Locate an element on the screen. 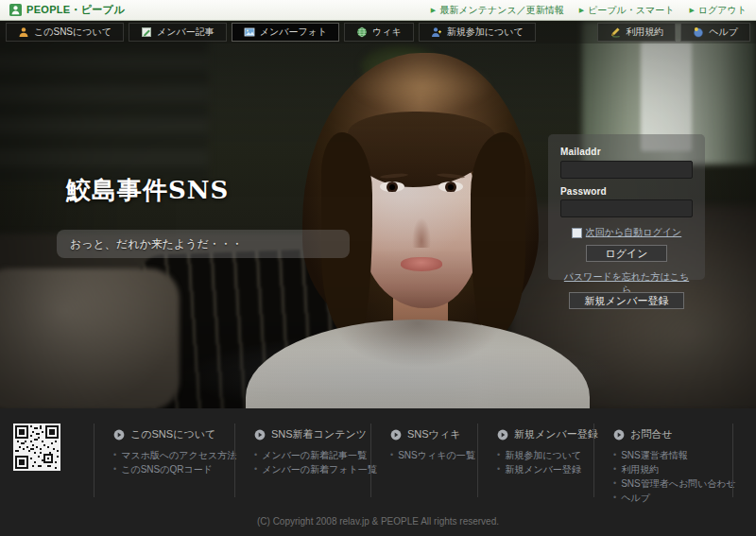  tab-terms: 利用規約 is located at coordinates (637, 32).